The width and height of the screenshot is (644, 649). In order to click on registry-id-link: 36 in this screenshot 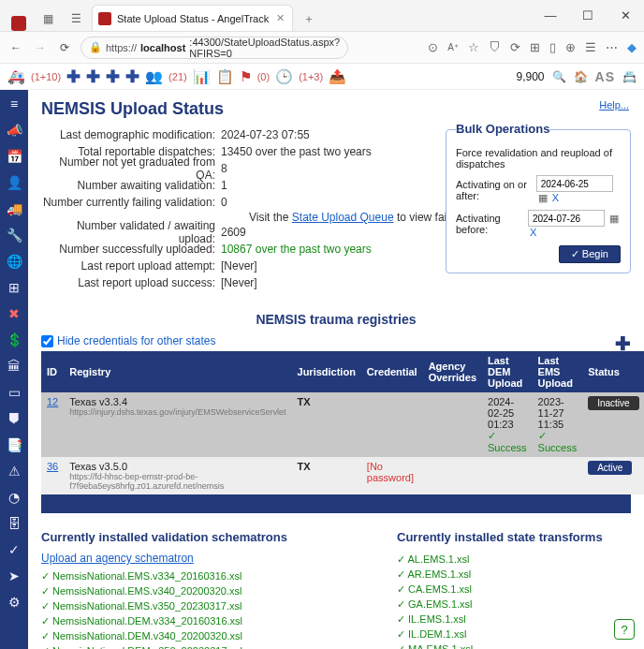, I will do `click(52, 466)`.